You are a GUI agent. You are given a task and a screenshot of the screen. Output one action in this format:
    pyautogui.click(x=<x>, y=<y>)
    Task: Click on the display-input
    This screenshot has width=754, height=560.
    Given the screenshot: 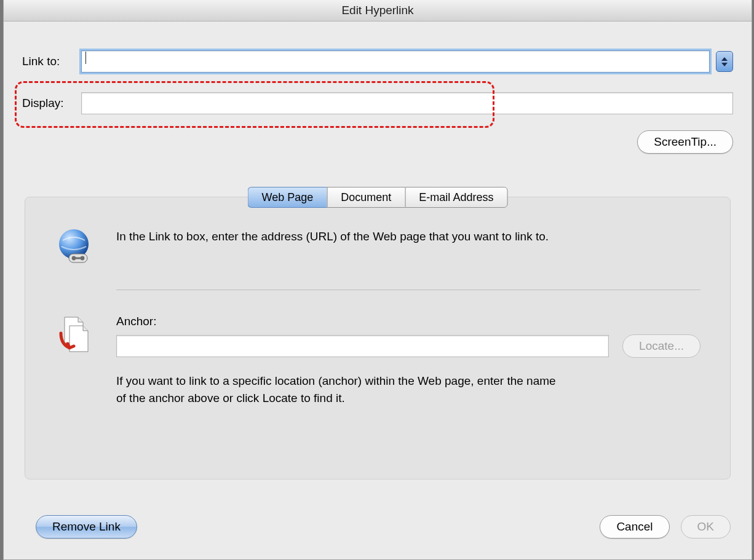 What is the action you would take?
    pyautogui.click(x=407, y=103)
    